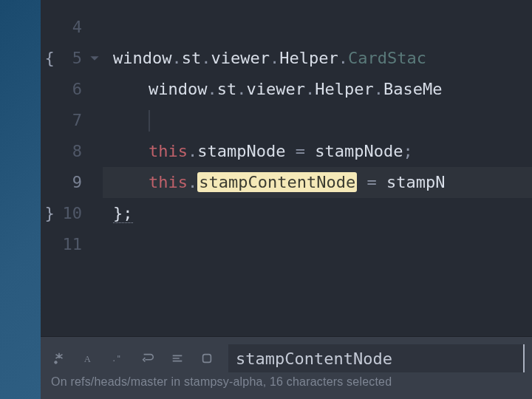 This screenshot has width=532, height=399. Describe the element at coordinates (70, 214) in the screenshot. I see `line-number: 10` at that location.